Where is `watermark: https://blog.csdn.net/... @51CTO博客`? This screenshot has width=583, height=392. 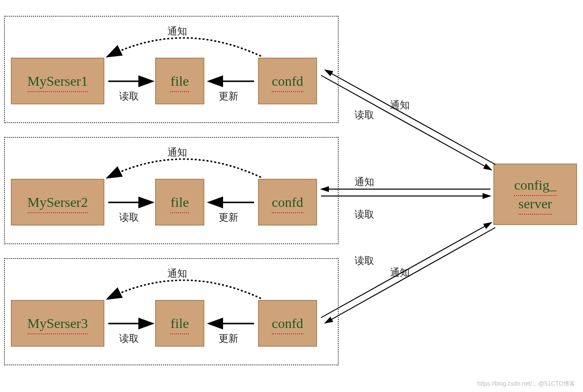 watermark: https://blog.csdn.net/... @51CTO博客 is located at coordinates (526, 384).